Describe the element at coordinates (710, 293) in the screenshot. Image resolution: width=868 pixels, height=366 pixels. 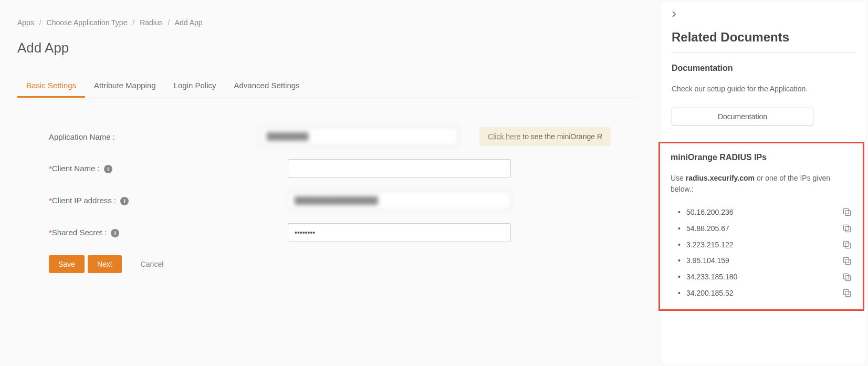
I see `ip-value: 34.200.185.52` at that location.